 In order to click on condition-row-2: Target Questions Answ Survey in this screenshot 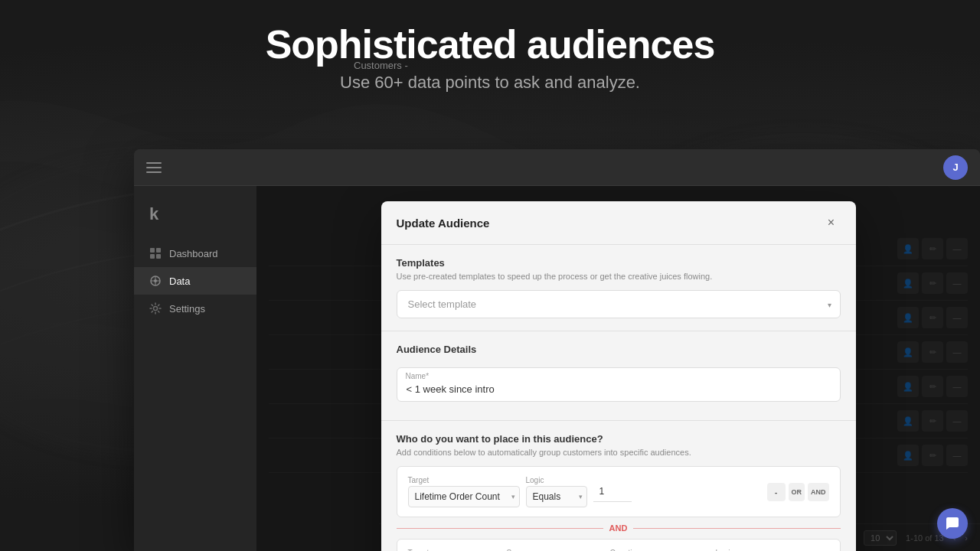, I will do `click(619, 545)`.